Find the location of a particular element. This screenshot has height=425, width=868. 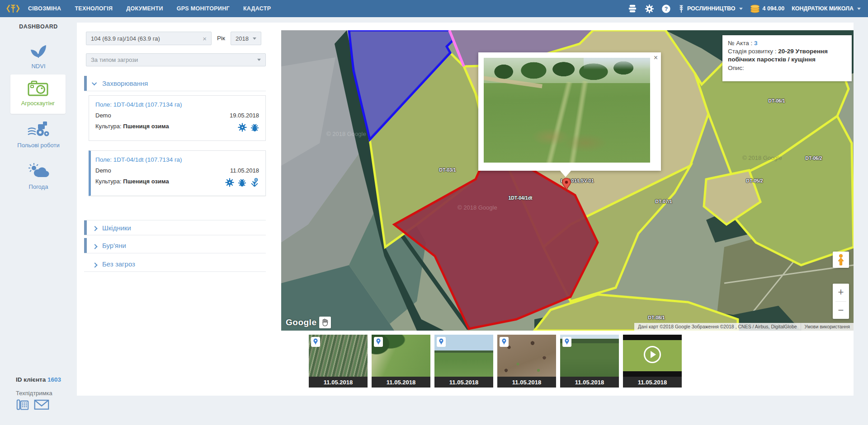

top-navigation-bar: СІВОЗМІНА ТЕХНОЛОГІЯ ДОКУМЕНТИ GPS МОНІТ… is located at coordinates (434, 9).